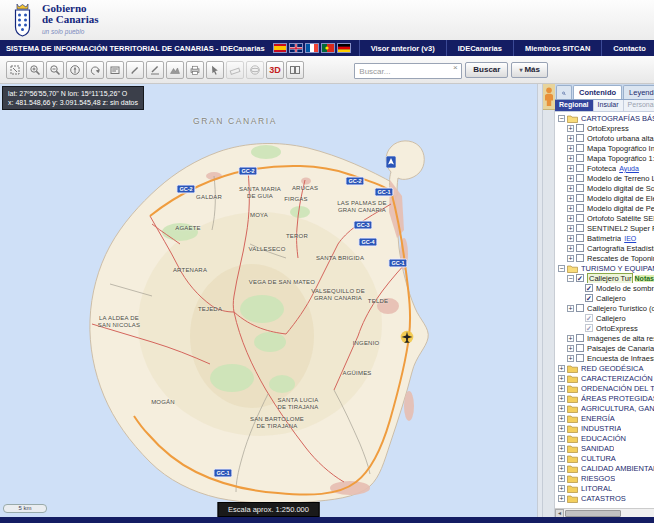 The image size is (654, 523). What do you see at coordinates (295, 70) in the screenshot?
I see `split-view-button` at bounding box center [295, 70].